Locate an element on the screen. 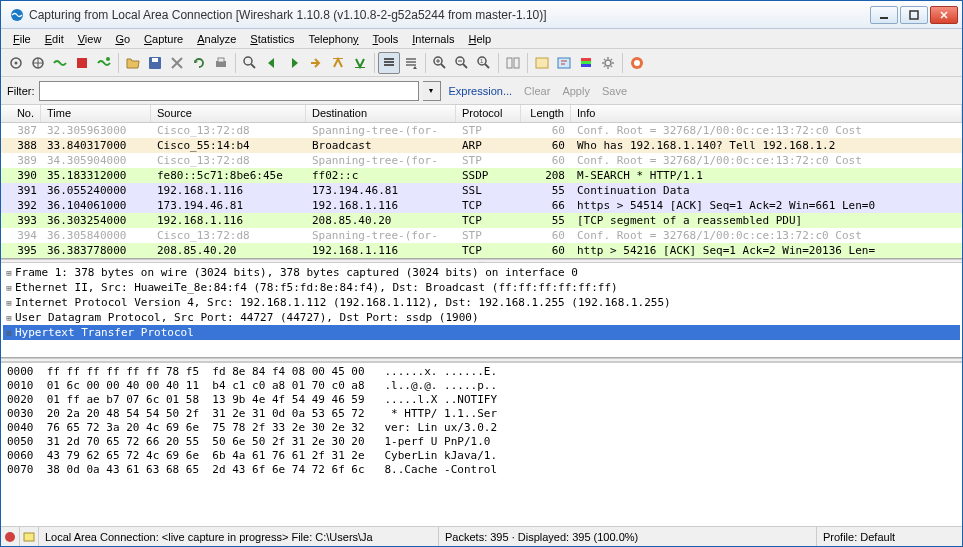 This screenshot has width=963, height=547. goto-icon is located at coordinates (316, 63).